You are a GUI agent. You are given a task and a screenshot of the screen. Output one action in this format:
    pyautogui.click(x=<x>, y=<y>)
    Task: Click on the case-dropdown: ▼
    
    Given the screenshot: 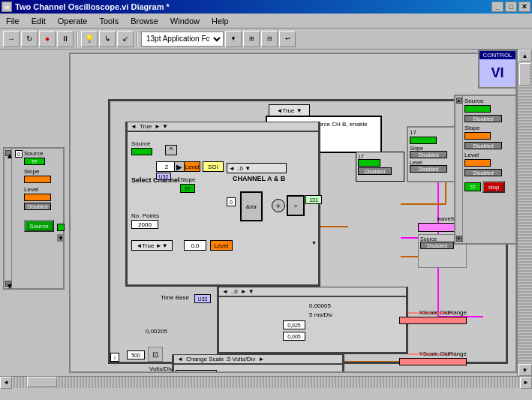 What is the action you would take?
    pyautogui.click(x=165, y=126)
    